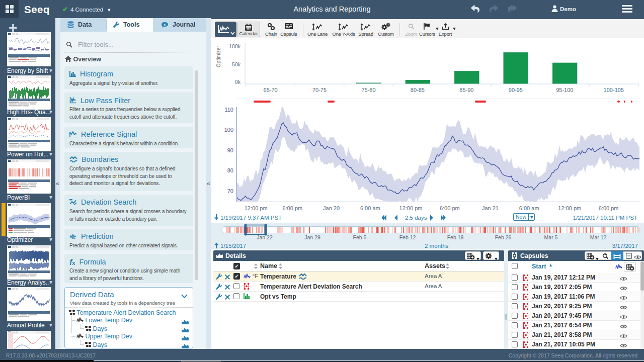 This screenshot has height=362, width=644. What do you see at coordinates (236, 64) in the screenshot?
I see `svg-text: 50k` at bounding box center [236, 64].